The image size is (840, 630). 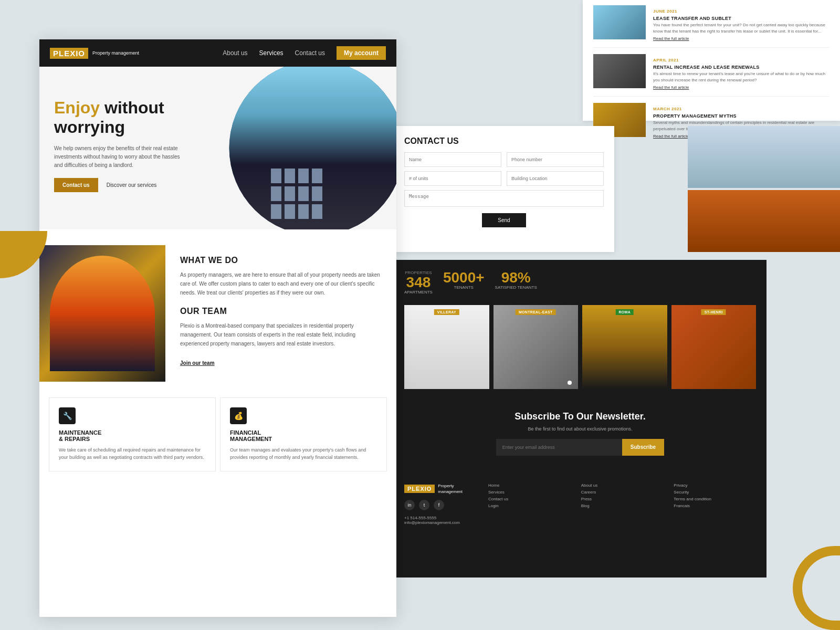 What do you see at coordinates (666, 60) in the screenshot?
I see `blog-tag-2: APRIL 2021` at bounding box center [666, 60].